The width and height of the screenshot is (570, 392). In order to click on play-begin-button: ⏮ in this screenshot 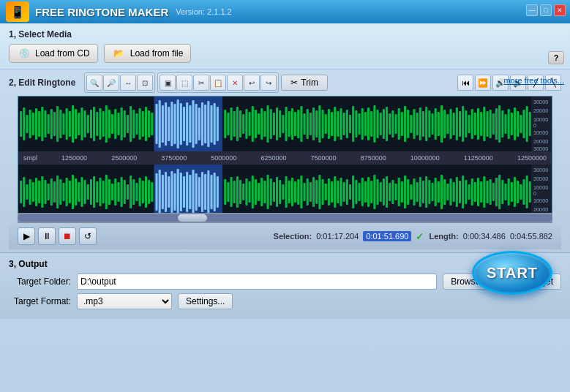, I will do `click(465, 83)`.